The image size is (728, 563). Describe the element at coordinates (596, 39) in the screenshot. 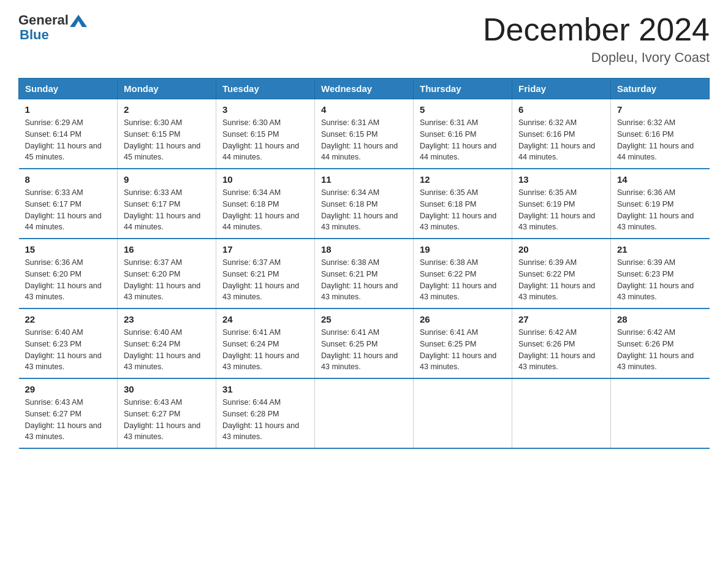

I see `calendar-title-block: December 2024 Dopleu, Ivory Coast` at that location.